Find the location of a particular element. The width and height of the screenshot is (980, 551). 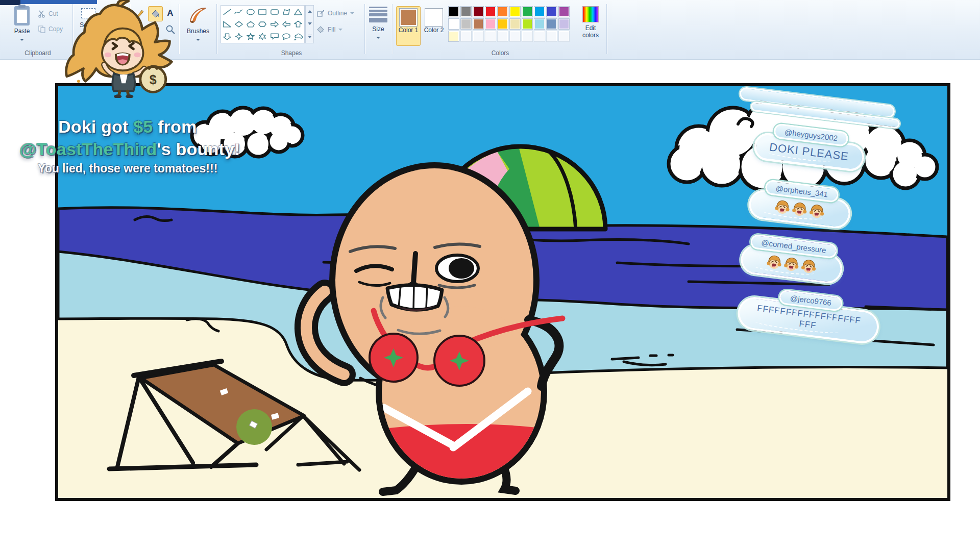

outline-dropdown-caret is located at coordinates (352, 13).